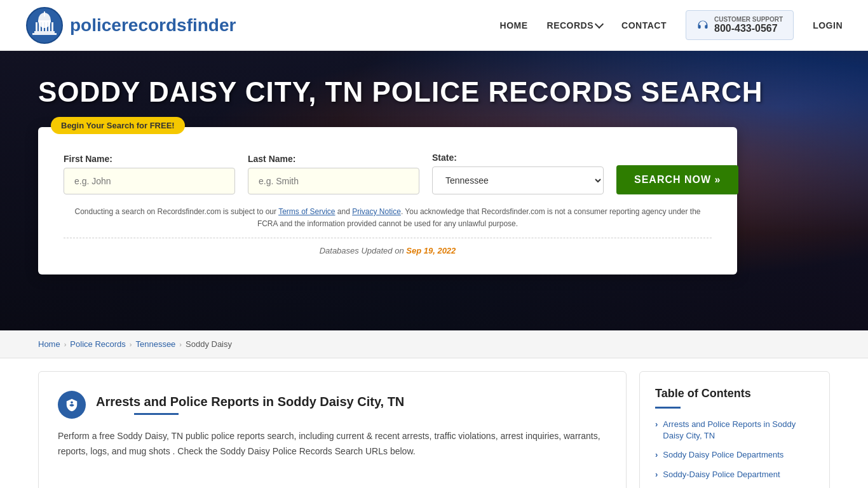 The height and width of the screenshot is (488, 868). Describe the element at coordinates (131, 25) in the screenshot. I see `logo: policerecordsfinder` at that location.